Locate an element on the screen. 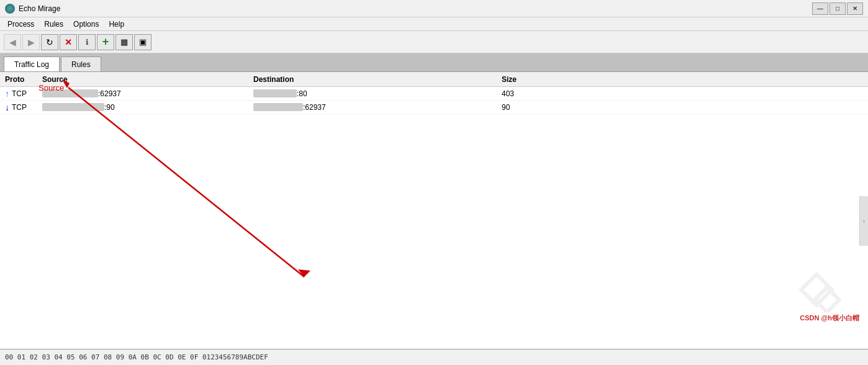 The width and height of the screenshot is (868, 365). destination-cell: :62937 is located at coordinates (377, 107).